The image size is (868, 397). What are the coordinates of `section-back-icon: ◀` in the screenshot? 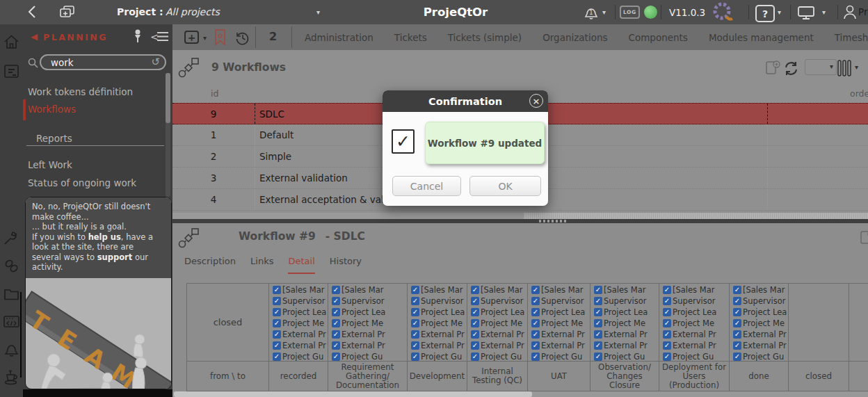 It's located at (34, 36).